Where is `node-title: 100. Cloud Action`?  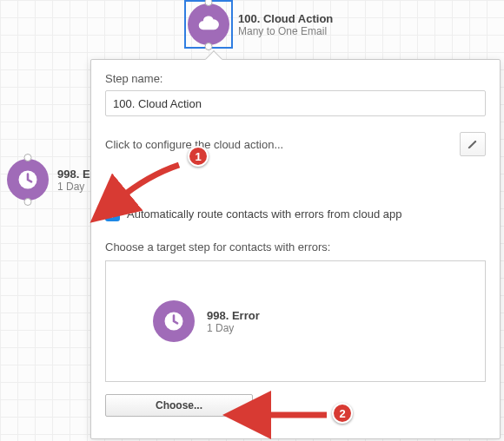 node-title: 100. Cloud Action is located at coordinates (285, 19).